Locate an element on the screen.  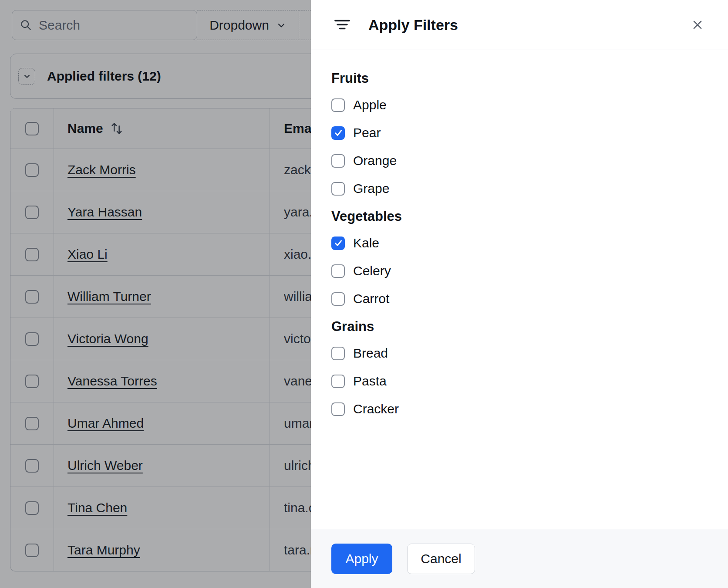
drawer-title: Apply Filters is located at coordinates (413, 25).